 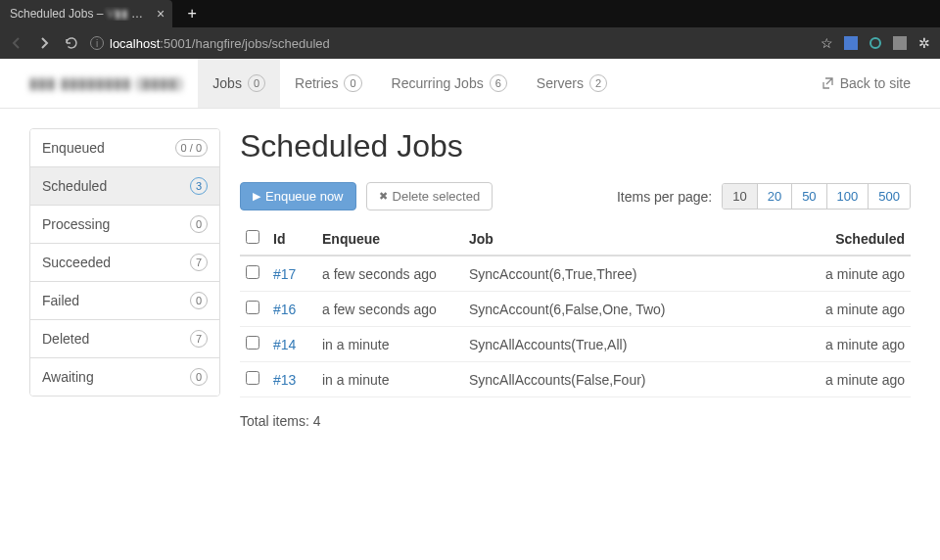 I want to click on tab-title-obscured: V▮▮ ▮▮▮▮▮▮, so click(x=127, y=14).